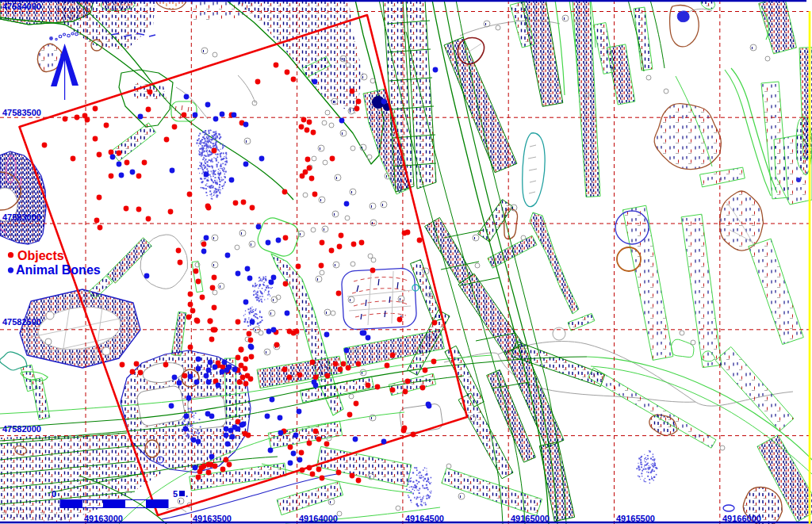 This screenshot has height=524, width=812. What do you see at coordinates (22, 322) in the screenshot?
I see `svg-text: 47582500` at bounding box center [22, 322].